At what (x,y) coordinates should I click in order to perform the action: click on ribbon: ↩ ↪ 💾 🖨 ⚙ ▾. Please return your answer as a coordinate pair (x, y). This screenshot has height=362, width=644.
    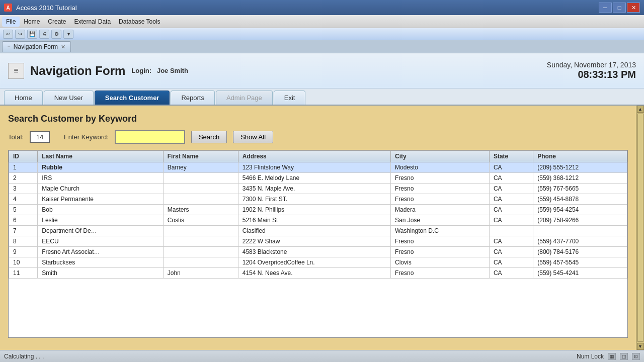
    Looking at the image, I should click on (322, 34).